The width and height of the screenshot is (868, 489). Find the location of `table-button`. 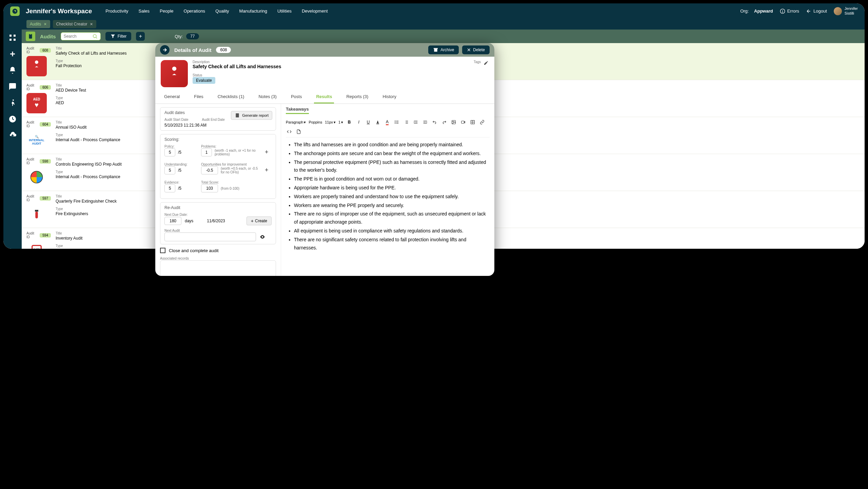

table-button is located at coordinates (473, 122).